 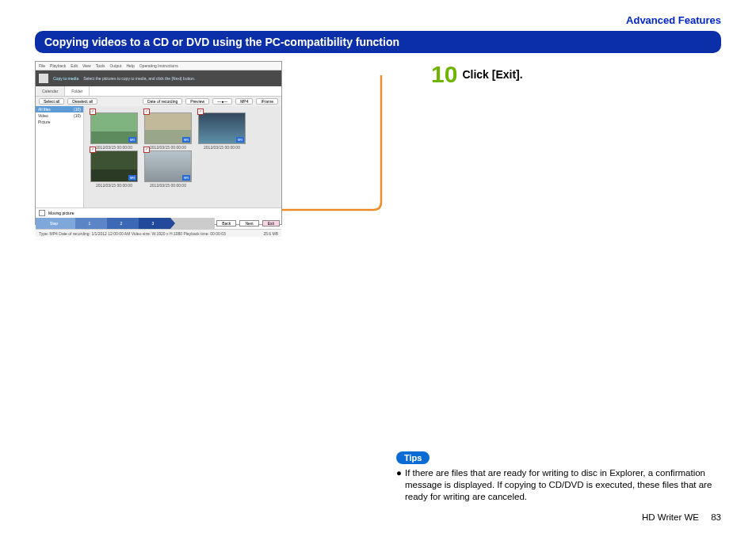 What do you see at coordinates (271, 234) in the screenshot?
I see `status-right: 25.6 MB` at bounding box center [271, 234].